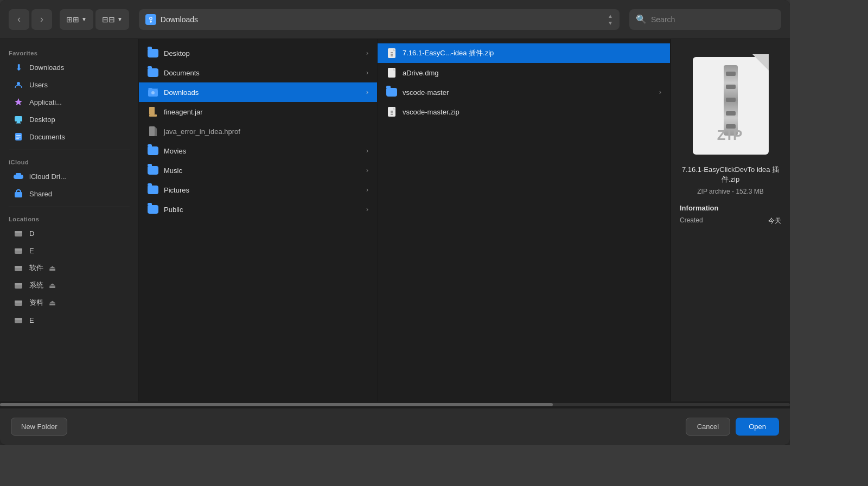  I want to click on sidebar-item-applications: Applicati..., so click(69, 102).